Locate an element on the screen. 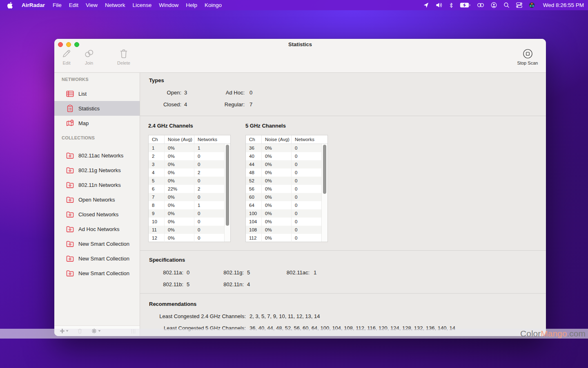 The height and width of the screenshot is (368, 588). table-row: 640%0 is located at coordinates (283, 205).